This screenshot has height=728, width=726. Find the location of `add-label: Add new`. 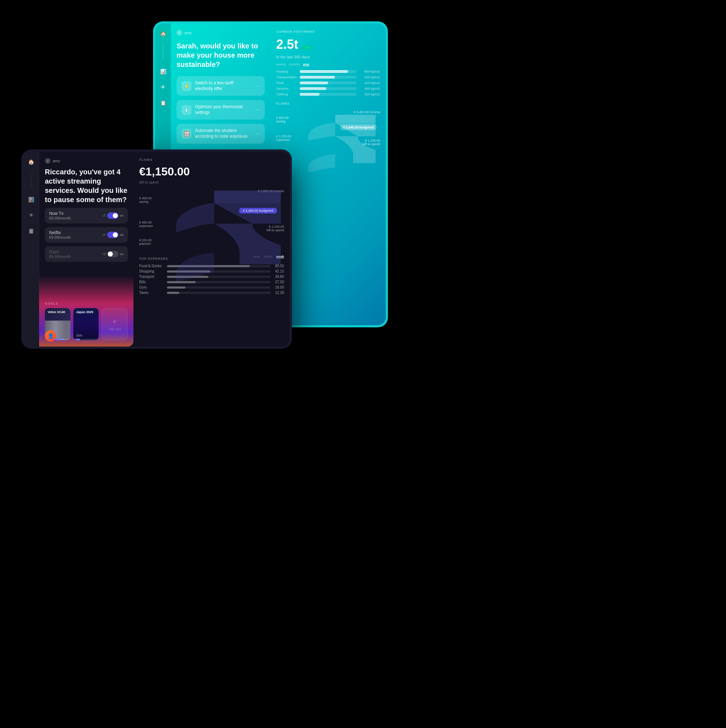

add-label: Add new is located at coordinates (115, 329).